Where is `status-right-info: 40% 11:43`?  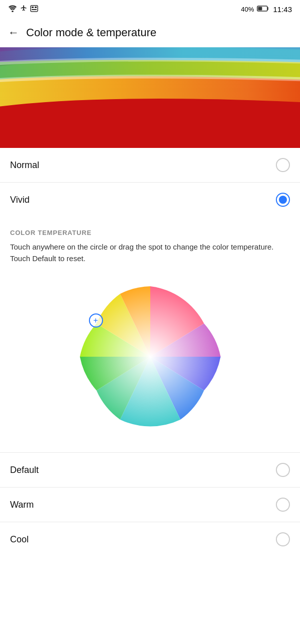 status-right-info: 40% 11:43 is located at coordinates (266, 9).